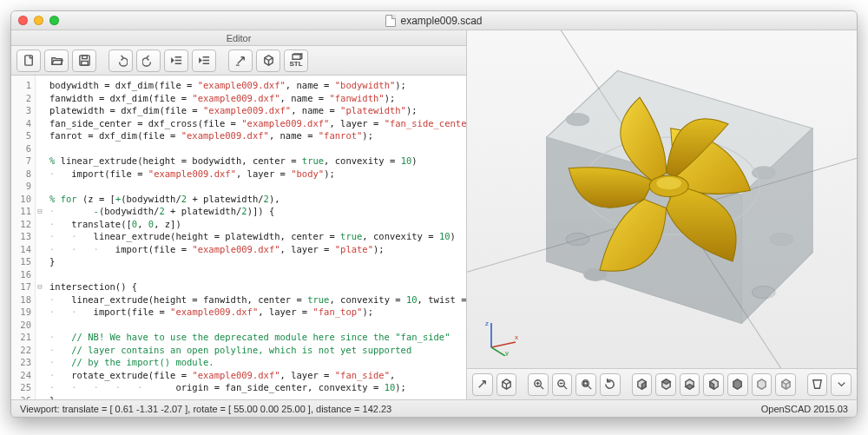  Describe the element at coordinates (255, 161) in the screenshot. I see `code-line: % linear_extrude(height = bodywidth, cen…` at that location.